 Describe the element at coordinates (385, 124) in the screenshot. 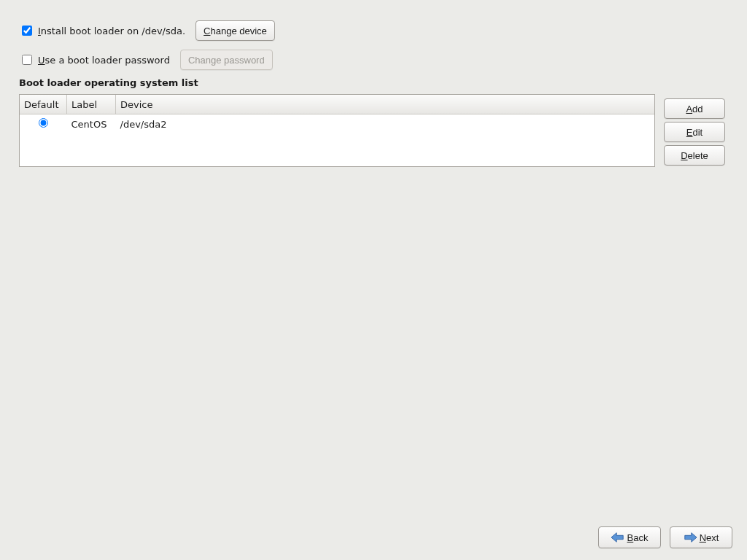

I see `os-device-cell: /dev/sda2` at that location.